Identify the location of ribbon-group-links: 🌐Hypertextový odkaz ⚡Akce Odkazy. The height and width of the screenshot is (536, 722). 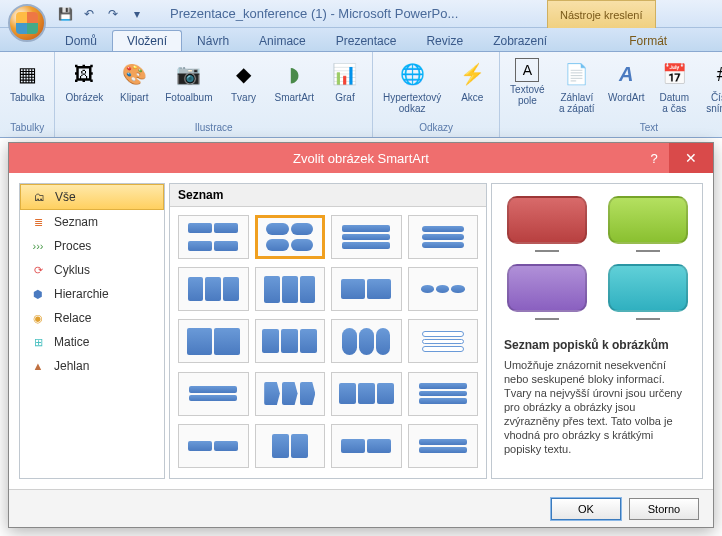
(436, 94).